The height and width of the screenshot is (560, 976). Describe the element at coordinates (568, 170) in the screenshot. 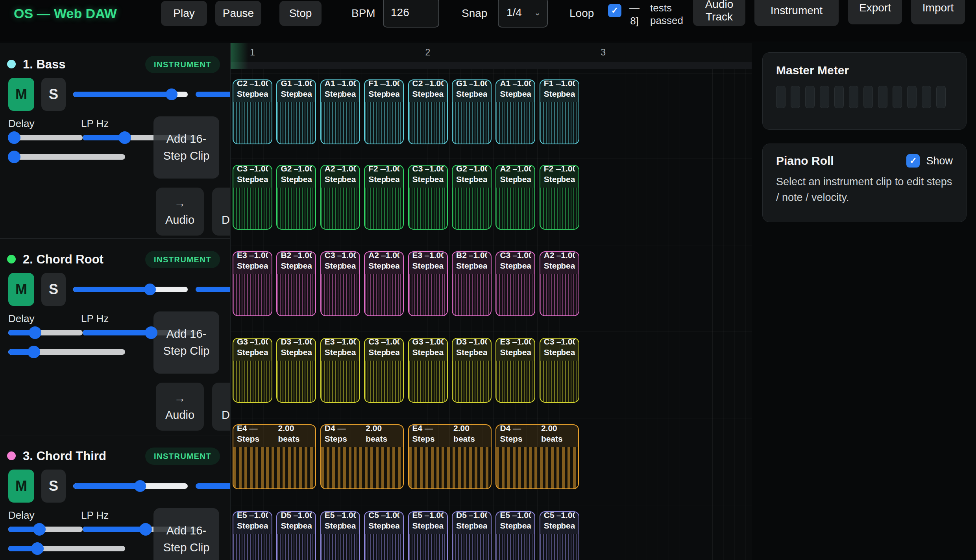

I see `clip-length: 1.00` at that location.